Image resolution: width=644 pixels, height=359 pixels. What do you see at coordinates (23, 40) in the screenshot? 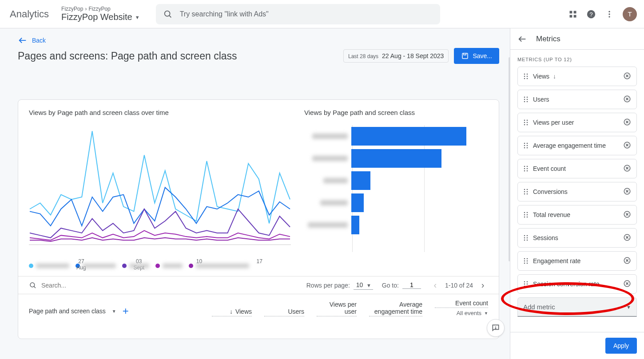
I see `arrow-left-icon` at bounding box center [23, 40].